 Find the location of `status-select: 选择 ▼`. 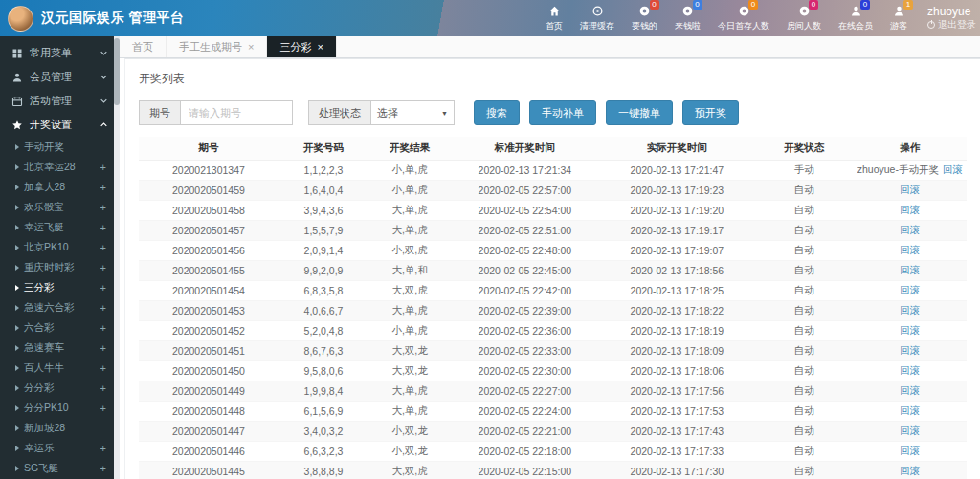

status-select: 选择 ▼ is located at coordinates (412, 113).